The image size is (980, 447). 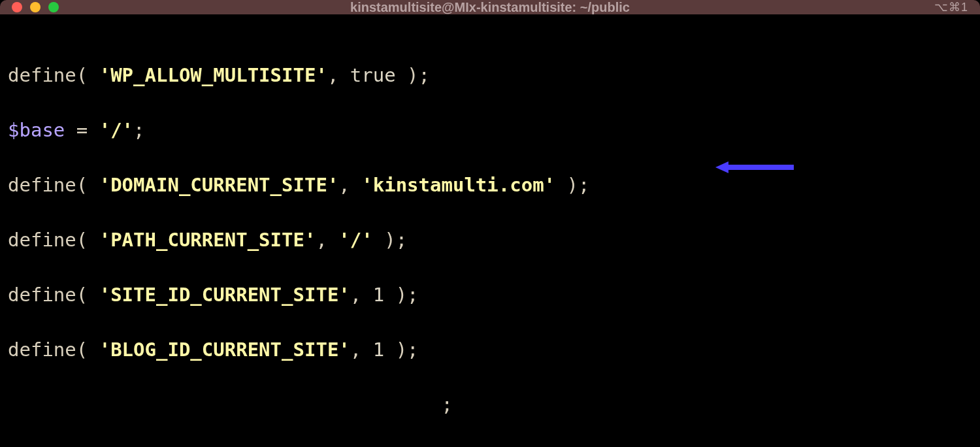 I want to click on code-line: define( 'SITE_ID_CURRENT_SITE', 1 );, so click(x=490, y=295).